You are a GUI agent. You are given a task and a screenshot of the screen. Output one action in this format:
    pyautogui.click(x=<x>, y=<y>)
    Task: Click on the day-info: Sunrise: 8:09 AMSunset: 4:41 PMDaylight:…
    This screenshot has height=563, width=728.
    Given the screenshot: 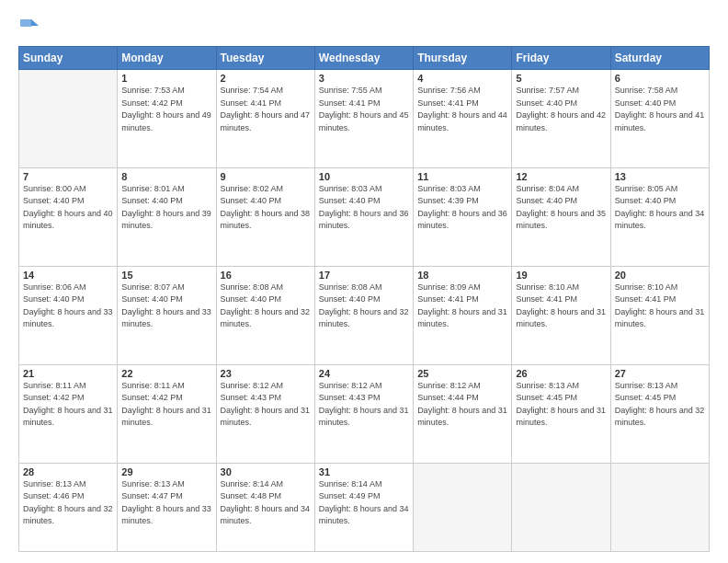 What is the action you would take?
    pyautogui.click(x=462, y=306)
    